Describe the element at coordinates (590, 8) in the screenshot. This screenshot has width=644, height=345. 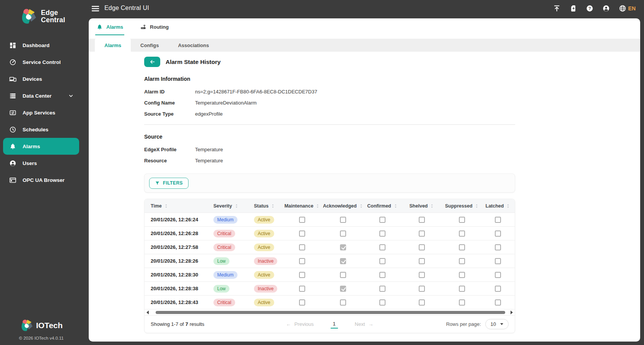
I see `help-icon` at that location.